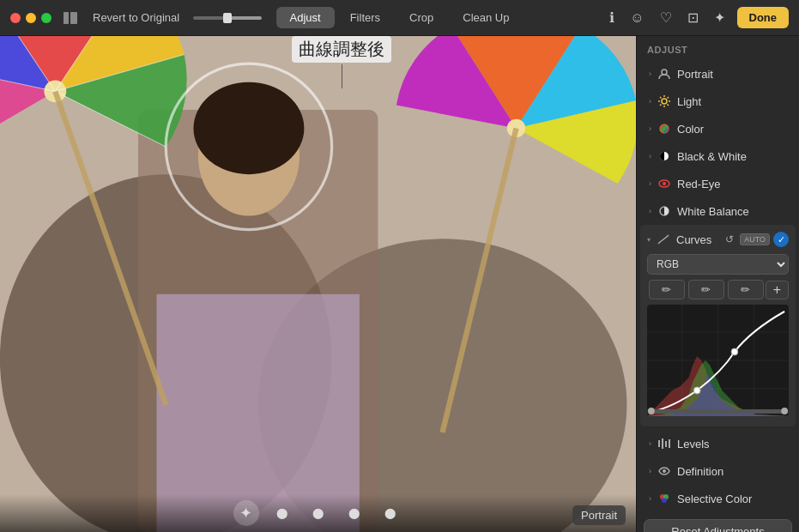 The height and width of the screenshot is (532, 799). What do you see at coordinates (366, 17) in the screenshot?
I see `tab-filters: Filters` at bounding box center [366, 17].